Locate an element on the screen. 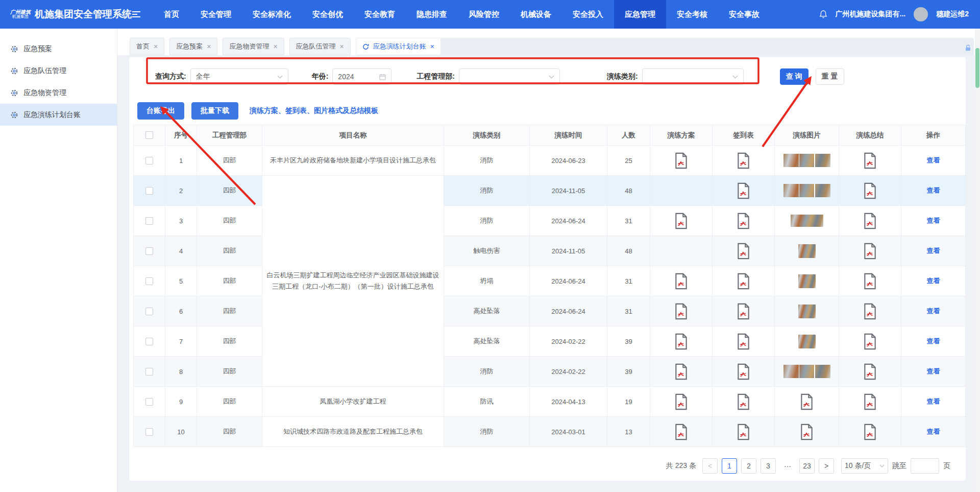 The image size is (980, 492). sidebar-item-应急演练计划台账: 应急演练计划台账 is located at coordinates (58, 114).